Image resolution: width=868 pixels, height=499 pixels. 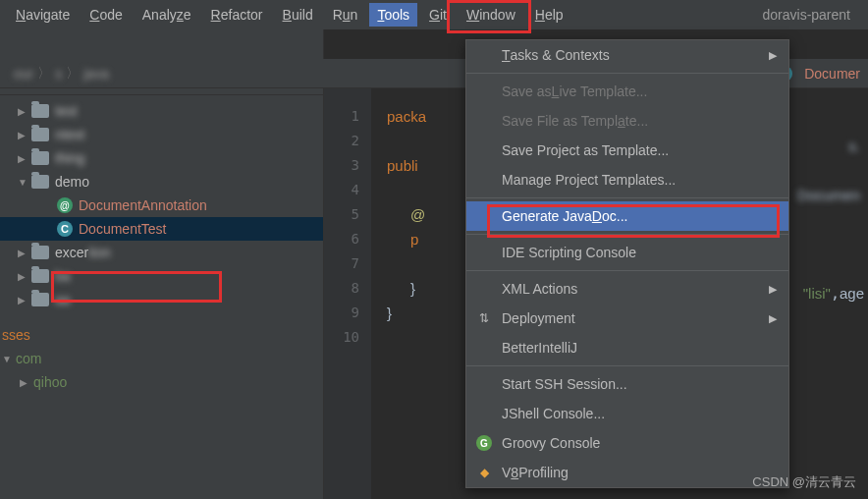 What do you see at coordinates (161, 300) in the screenshot?
I see `tree-item: ▶aa` at bounding box center [161, 300].